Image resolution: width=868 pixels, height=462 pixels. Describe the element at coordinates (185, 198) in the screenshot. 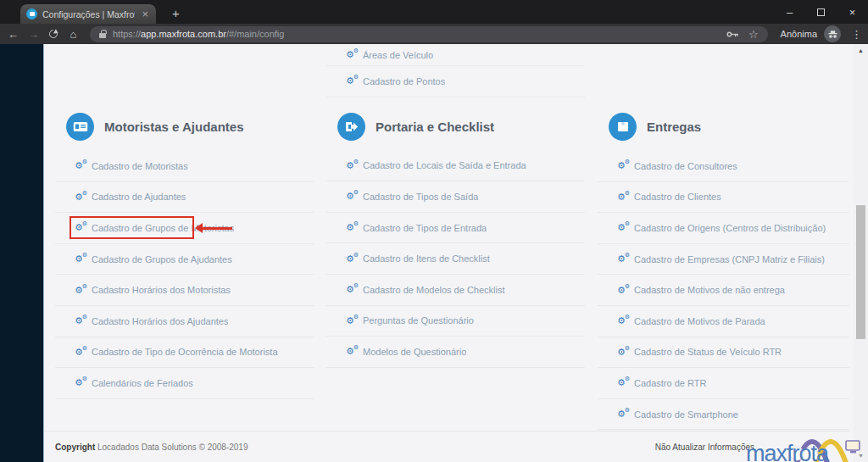

I see `config-link: ⚙⚙Cadastro de Ajudantes` at that location.